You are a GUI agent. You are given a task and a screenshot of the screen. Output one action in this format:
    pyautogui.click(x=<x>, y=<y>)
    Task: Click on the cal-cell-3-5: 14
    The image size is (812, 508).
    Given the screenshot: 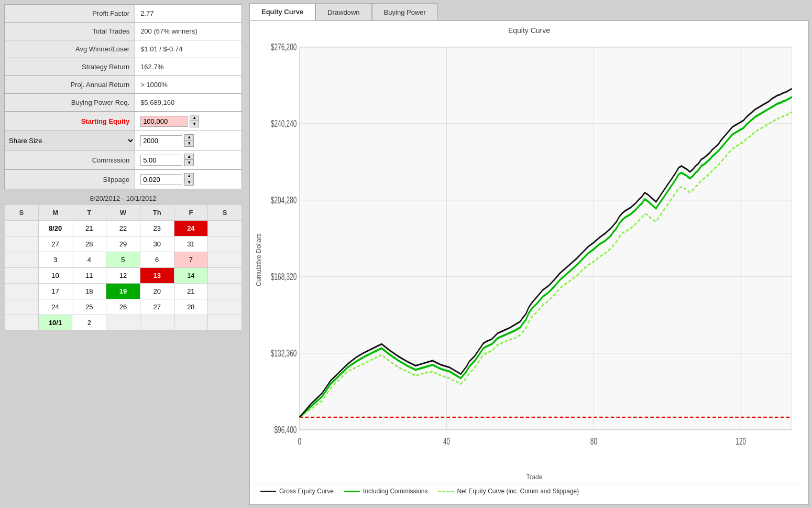 What is the action you would take?
    pyautogui.click(x=191, y=276)
    